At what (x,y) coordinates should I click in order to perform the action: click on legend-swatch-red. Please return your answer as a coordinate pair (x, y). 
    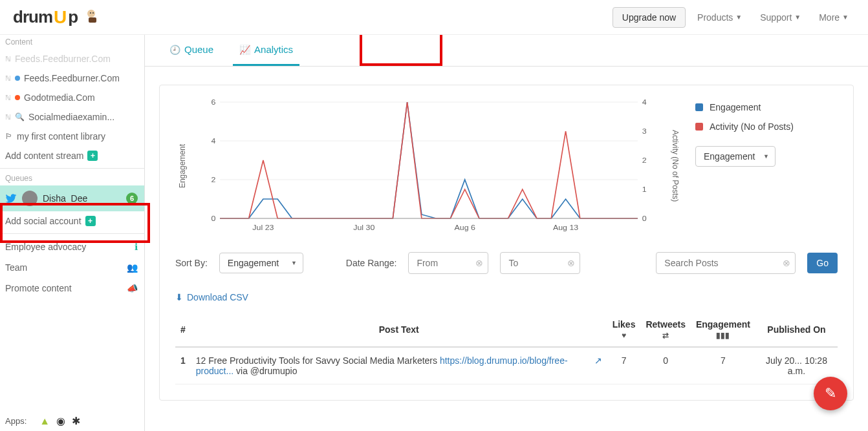
    Looking at the image, I should click on (699, 127).